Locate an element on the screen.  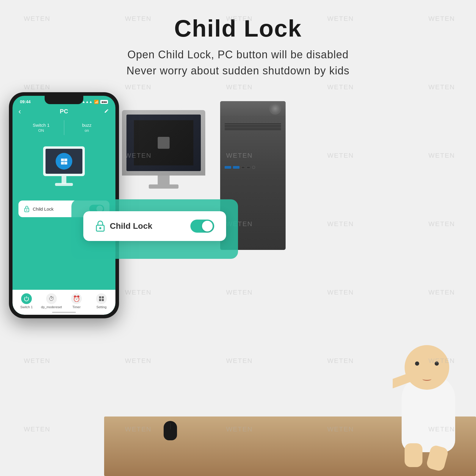
lock-icon-big is located at coordinates (100, 226).